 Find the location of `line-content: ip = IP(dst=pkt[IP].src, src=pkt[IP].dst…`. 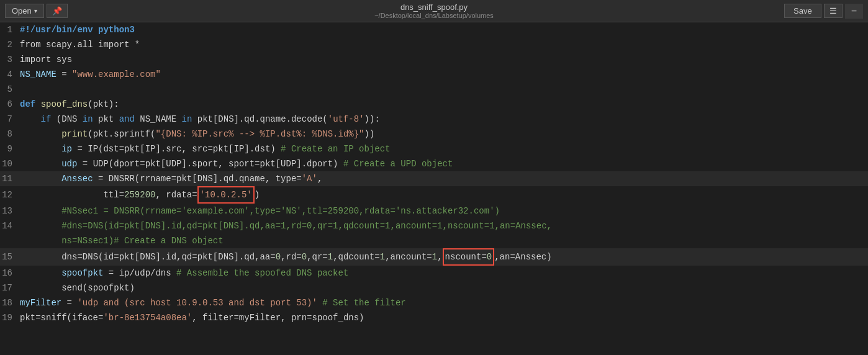

line-content: ip = IP(dst=pkt[IP].src, src=pkt[IP].dst… is located at coordinates (204, 149).